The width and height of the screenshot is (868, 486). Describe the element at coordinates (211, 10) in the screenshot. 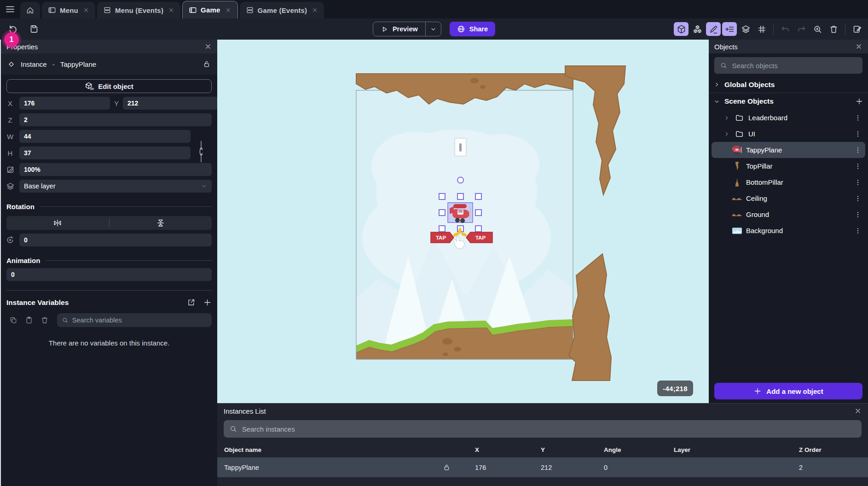

I see `tab-label: Game` at that location.